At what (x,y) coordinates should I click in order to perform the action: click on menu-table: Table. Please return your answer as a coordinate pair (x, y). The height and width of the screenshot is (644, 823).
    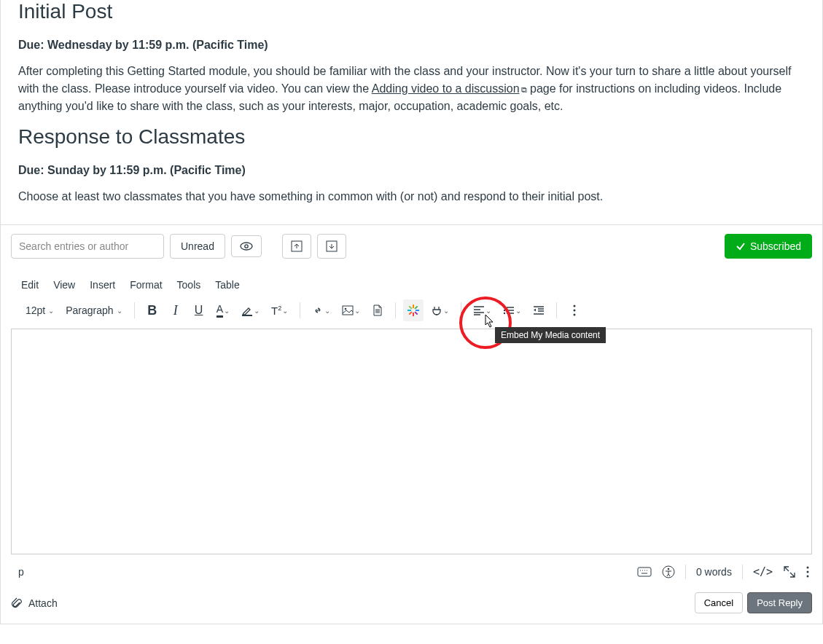
    Looking at the image, I should click on (227, 285).